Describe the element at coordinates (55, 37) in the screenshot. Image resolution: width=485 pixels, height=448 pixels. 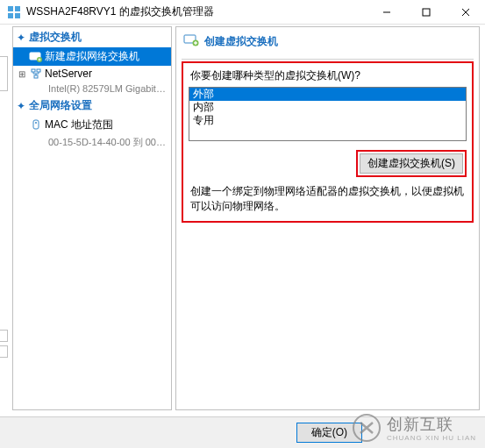
I see `section-label: 虚拟交换机` at that location.